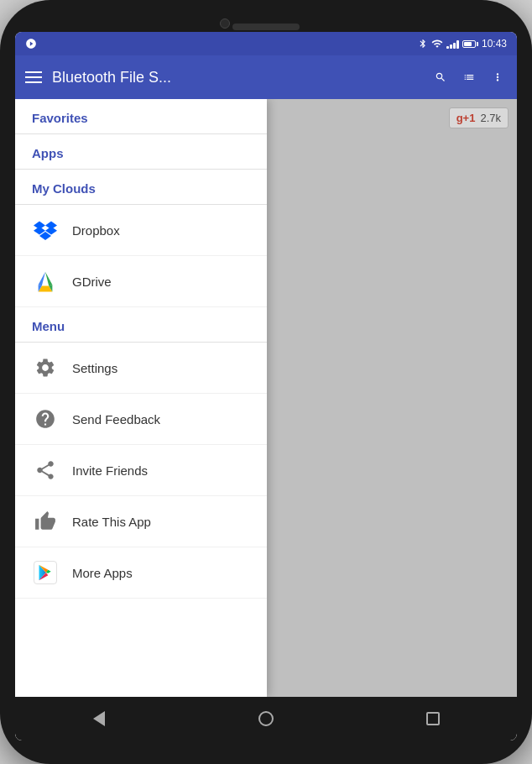 The image size is (532, 764). I want to click on home-button, so click(266, 719).